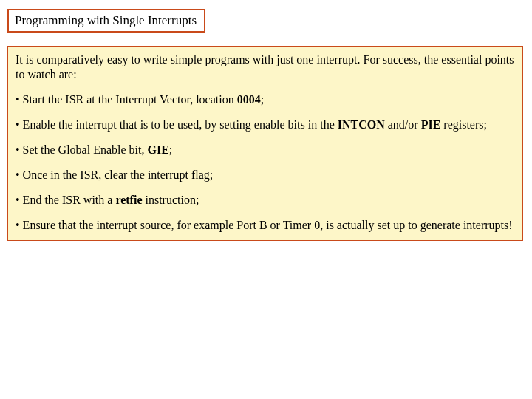 Image resolution: width=532 pixels, height=399 pixels. What do you see at coordinates (249, 99) in the screenshot?
I see `bullet-1-bold: 0004` at bounding box center [249, 99].